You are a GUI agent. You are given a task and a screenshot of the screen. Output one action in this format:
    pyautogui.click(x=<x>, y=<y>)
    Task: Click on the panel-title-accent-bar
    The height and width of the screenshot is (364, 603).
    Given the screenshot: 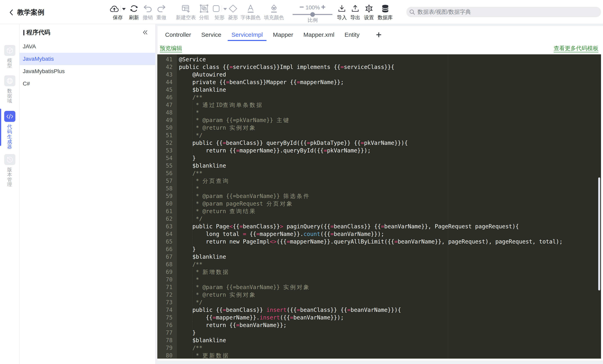 What is the action you would take?
    pyautogui.click(x=24, y=33)
    